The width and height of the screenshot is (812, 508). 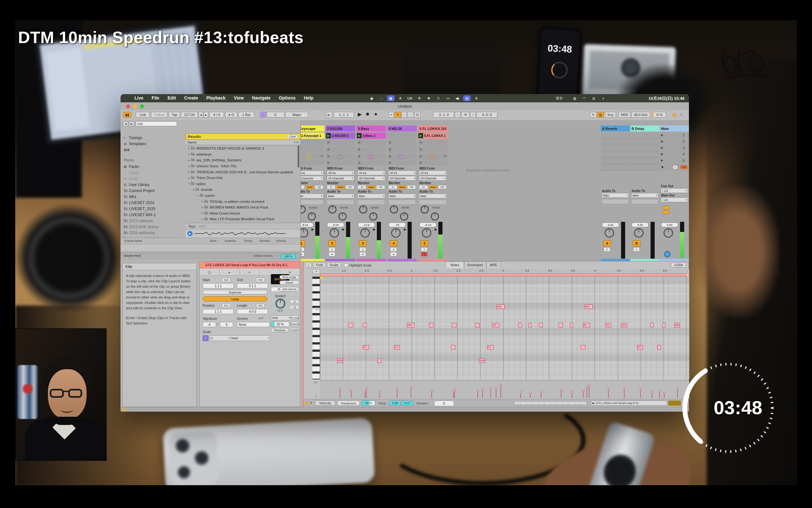 I want to click on track-activator: 4, so click(x=393, y=243).